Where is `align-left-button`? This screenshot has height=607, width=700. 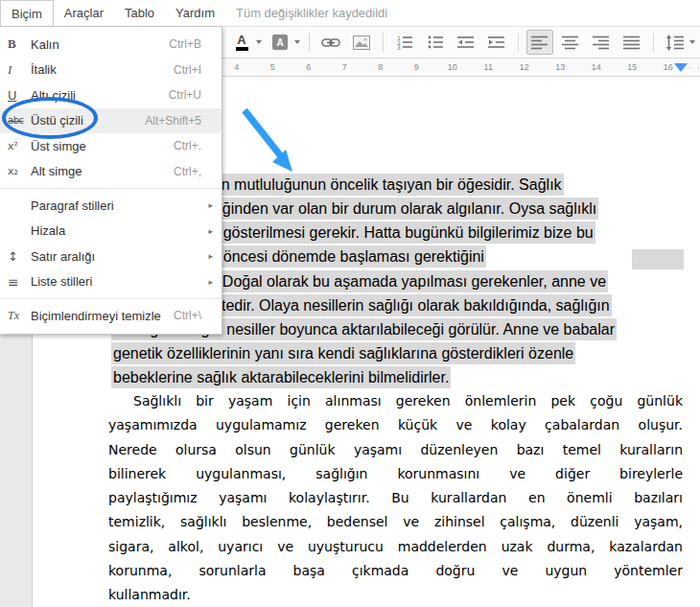
align-left-button is located at coordinates (540, 42).